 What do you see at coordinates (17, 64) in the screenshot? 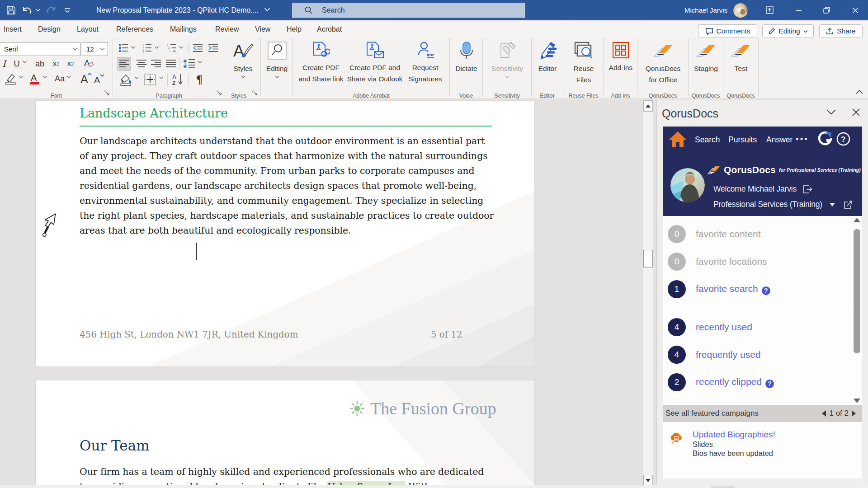
I see `underline-button: U` at bounding box center [17, 64].